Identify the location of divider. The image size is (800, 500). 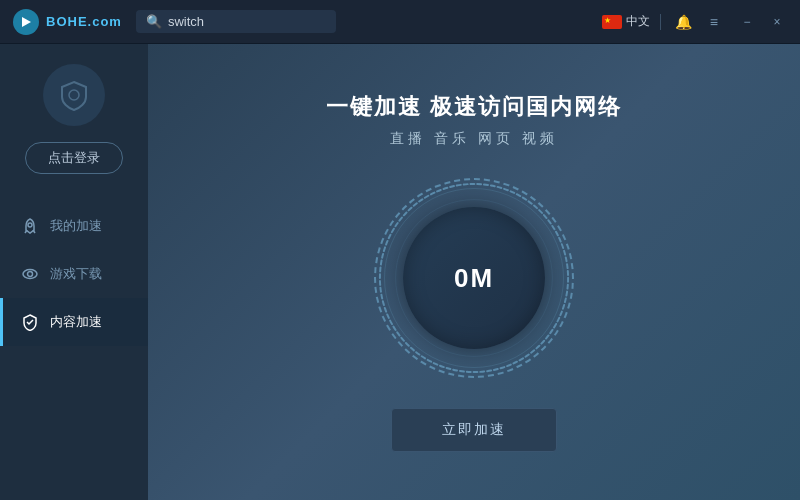
(660, 22).